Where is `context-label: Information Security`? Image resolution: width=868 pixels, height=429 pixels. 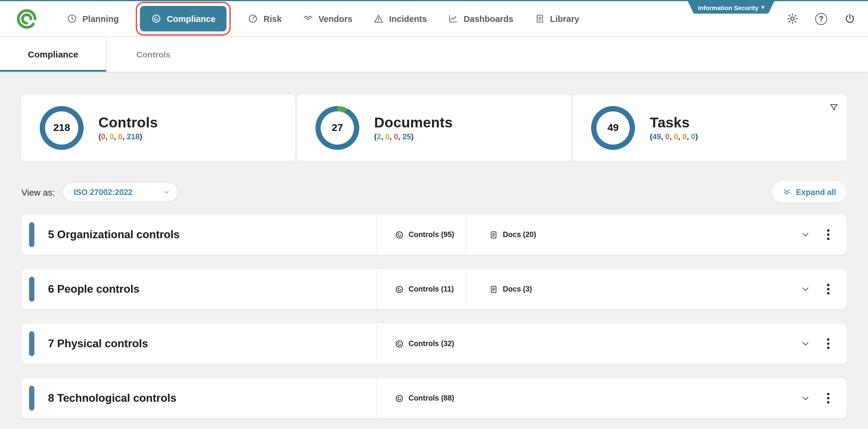
context-label: Information Security is located at coordinates (728, 7).